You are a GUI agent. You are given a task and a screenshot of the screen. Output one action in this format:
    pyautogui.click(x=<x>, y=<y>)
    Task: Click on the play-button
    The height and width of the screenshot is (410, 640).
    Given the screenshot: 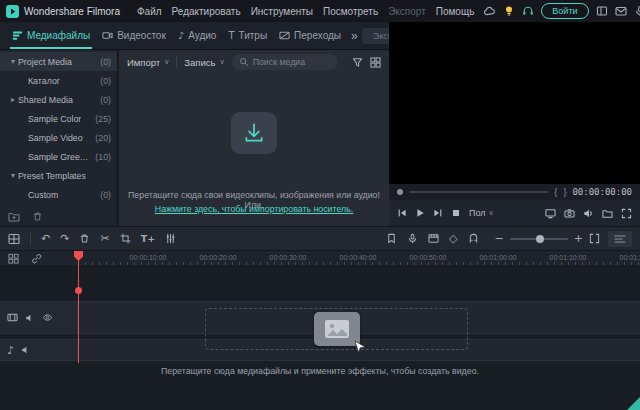 What is the action you would take?
    pyautogui.click(x=420, y=213)
    